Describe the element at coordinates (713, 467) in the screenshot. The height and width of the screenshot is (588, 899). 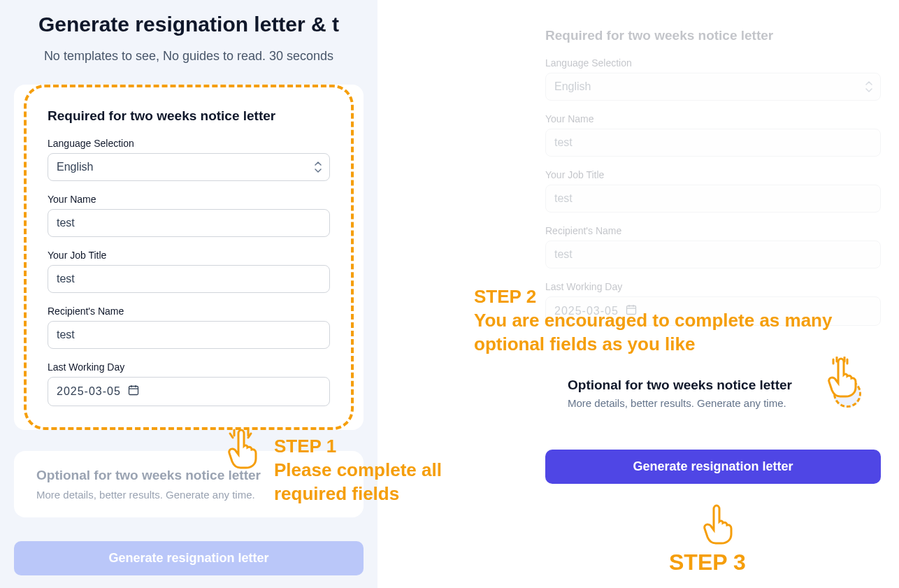
I see `generate-button-enabled: Generate resignation letter` at that location.